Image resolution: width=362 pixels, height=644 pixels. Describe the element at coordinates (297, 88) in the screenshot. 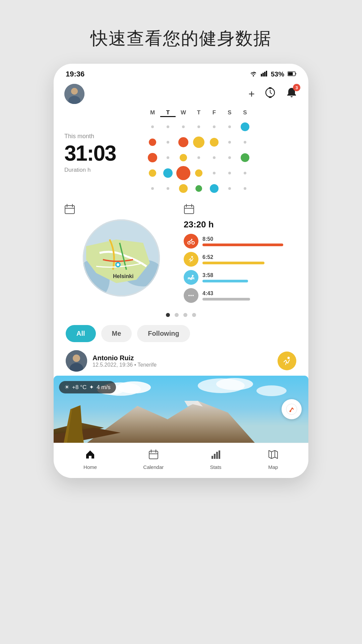

I see `notification-badge: 3` at that location.